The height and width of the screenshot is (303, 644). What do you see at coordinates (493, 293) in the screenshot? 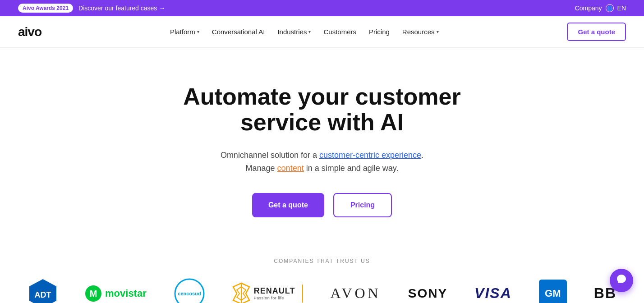
I see `list-item: VISA` at bounding box center [493, 293].